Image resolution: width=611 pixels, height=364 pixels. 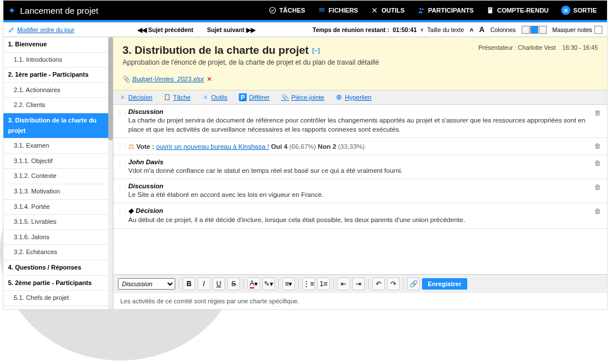 I want to click on text-size-small: A, so click(x=472, y=30).